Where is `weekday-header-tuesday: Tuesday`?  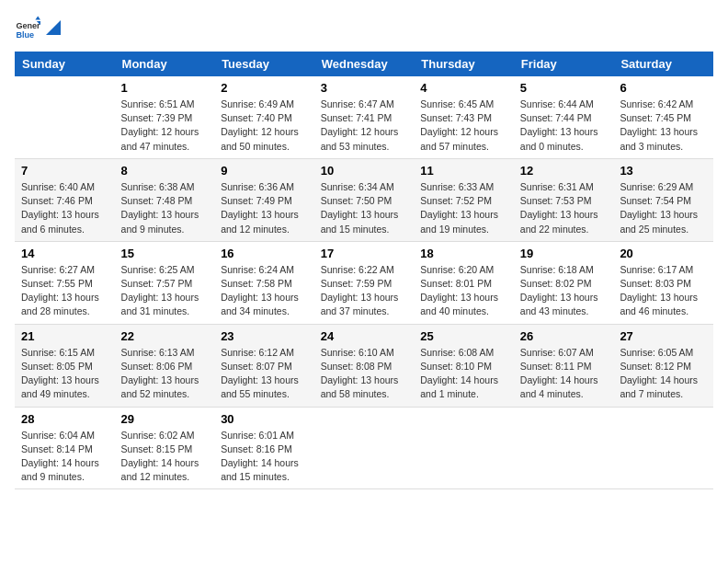 weekday-header-tuesday: Tuesday is located at coordinates (265, 64).